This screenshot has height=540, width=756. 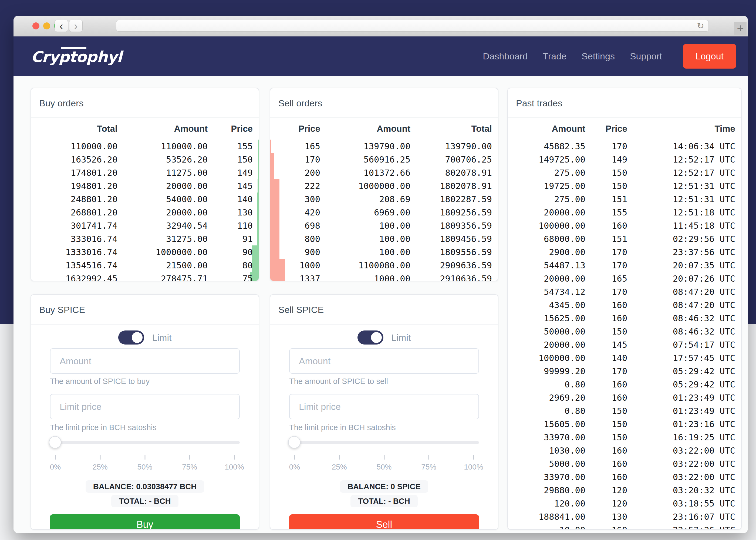 I want to click on cell-amount: 0.80, so click(x=550, y=411).